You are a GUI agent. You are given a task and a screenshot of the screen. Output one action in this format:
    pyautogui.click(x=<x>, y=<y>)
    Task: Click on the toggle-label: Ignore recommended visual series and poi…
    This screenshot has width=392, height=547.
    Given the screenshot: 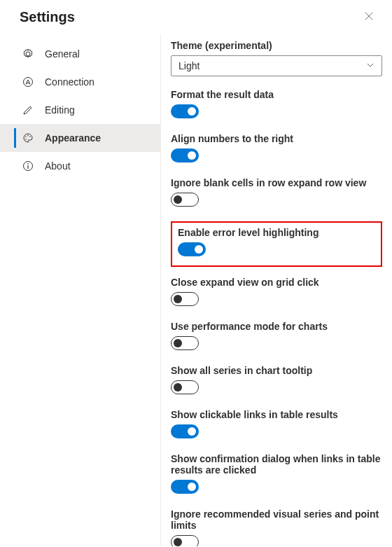 What is the action you would take?
    pyautogui.click(x=276, y=520)
    